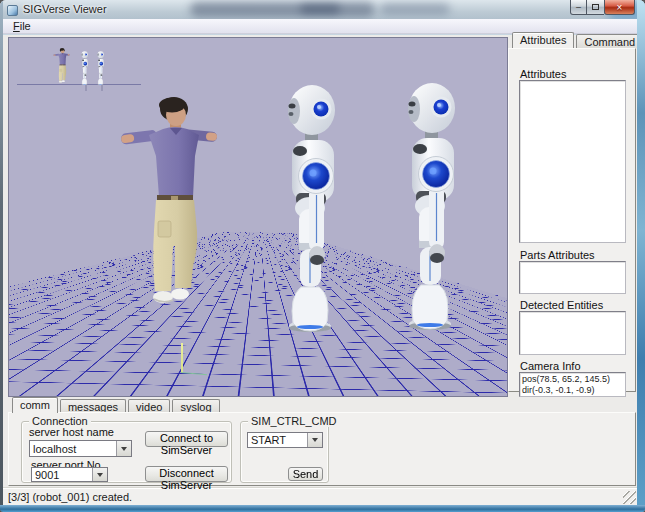  Describe the element at coordinates (306, 474) in the screenshot. I see `send-button: Send` at that location.